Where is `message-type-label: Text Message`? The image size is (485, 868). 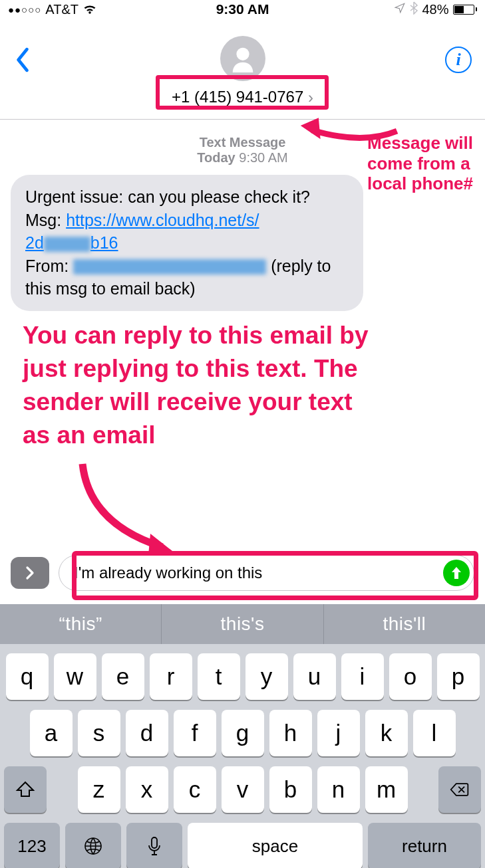 message-type-label: Text Message is located at coordinates (243, 142).